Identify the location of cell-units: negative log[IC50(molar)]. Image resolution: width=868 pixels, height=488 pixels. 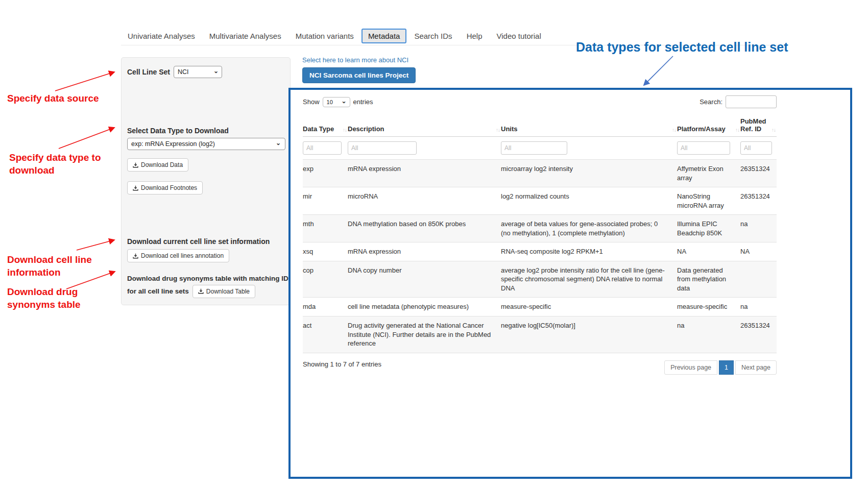
(589, 335).